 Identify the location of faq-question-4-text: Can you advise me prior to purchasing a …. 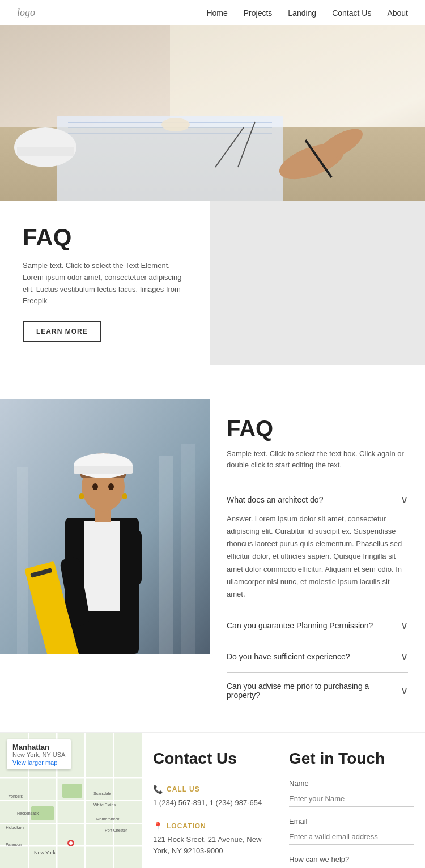
(314, 691).